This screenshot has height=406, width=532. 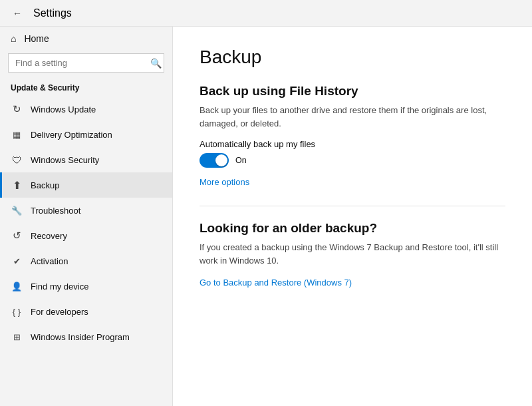 I want to click on title-bar-title: Settings, so click(x=53, y=13).